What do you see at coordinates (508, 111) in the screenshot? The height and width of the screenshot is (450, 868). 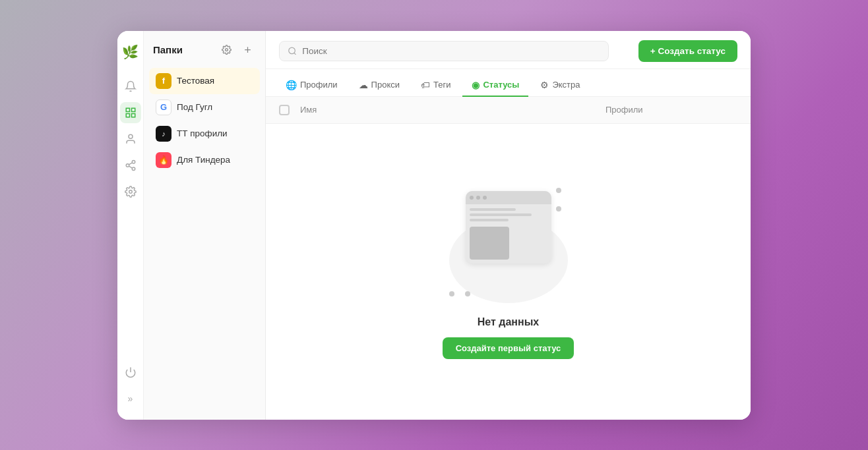 I see `table-header: Имя Профили` at bounding box center [508, 111].